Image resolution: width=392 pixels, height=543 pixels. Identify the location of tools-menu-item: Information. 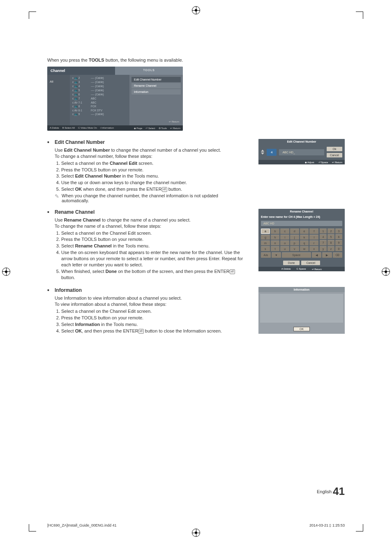
(156, 92).